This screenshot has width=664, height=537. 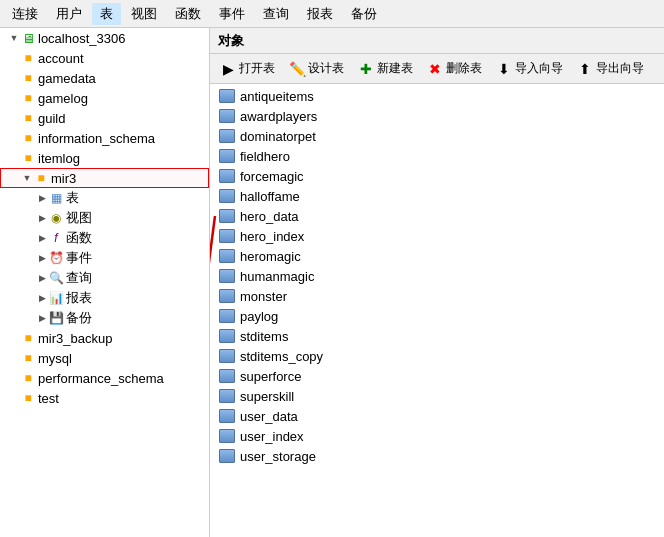 What do you see at coordinates (585, 69) in the screenshot?
I see `export-wizard-icon: ⬆` at bounding box center [585, 69].